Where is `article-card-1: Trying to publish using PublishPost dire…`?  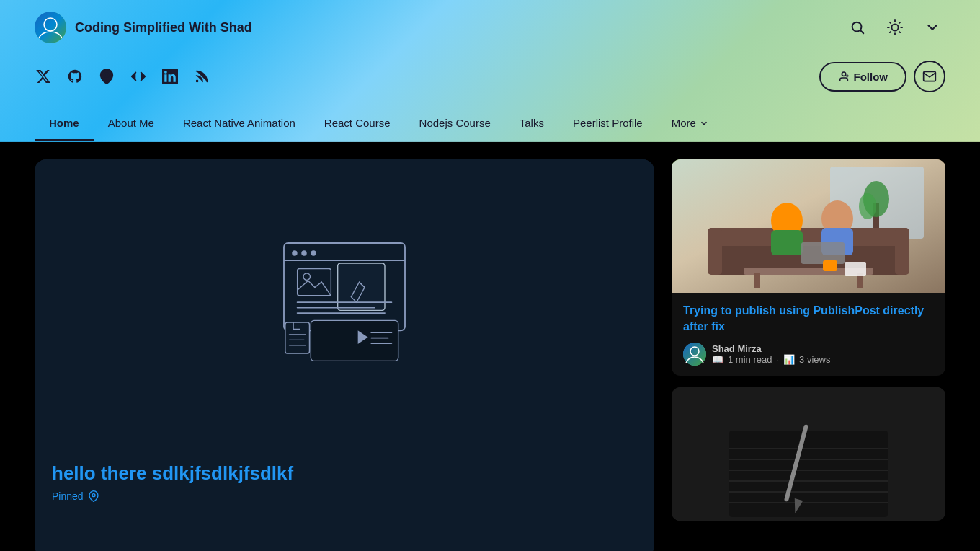 article-card-1: Trying to publish using PublishPost dire… is located at coordinates (808, 268).